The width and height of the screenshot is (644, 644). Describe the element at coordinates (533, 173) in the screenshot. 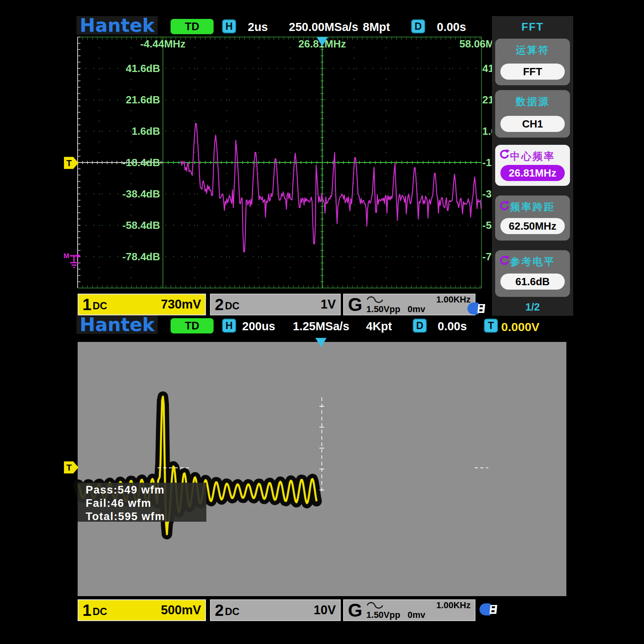

I see `menu-item-value: 26.81MHz` at that location.